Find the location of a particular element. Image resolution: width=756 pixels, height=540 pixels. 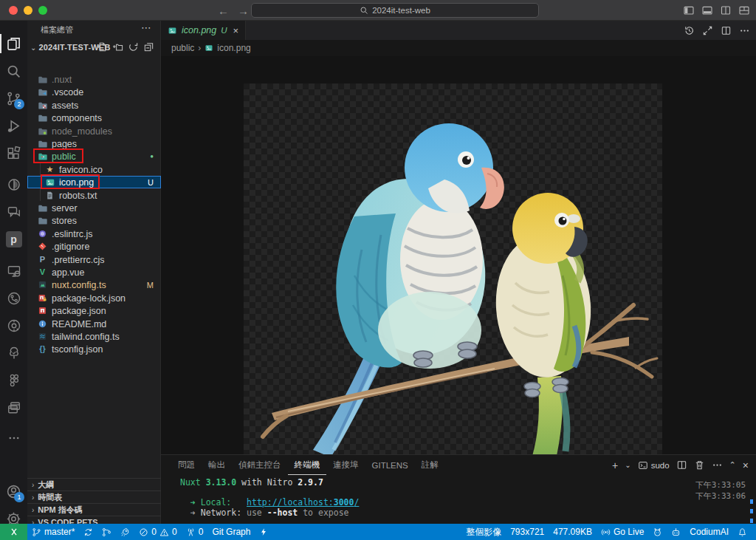

file-row-gitignore: .gitignore is located at coordinates (94, 247).